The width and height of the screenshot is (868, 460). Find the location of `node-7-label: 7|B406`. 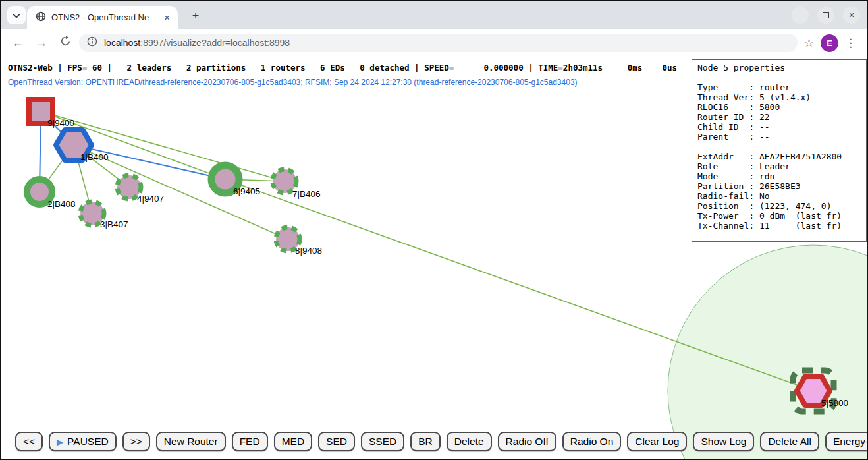

node-7-label: 7|B406 is located at coordinates (307, 194).